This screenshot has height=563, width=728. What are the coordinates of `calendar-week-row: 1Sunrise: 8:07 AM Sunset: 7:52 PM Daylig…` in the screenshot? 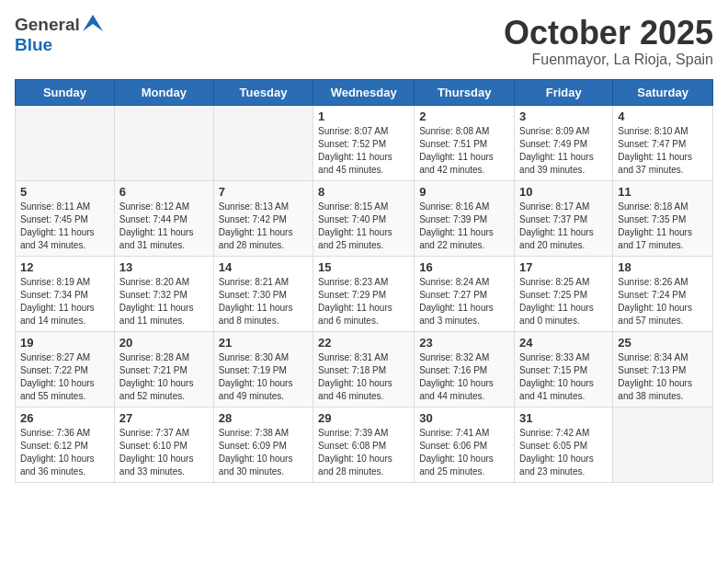 It's located at (364, 143).